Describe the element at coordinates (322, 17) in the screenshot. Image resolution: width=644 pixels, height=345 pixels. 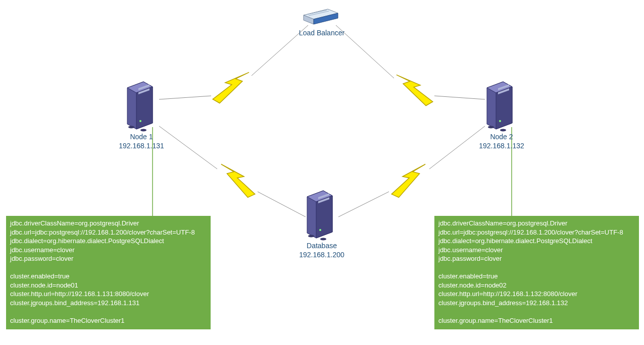
I see `load-balancer-icon` at that location.